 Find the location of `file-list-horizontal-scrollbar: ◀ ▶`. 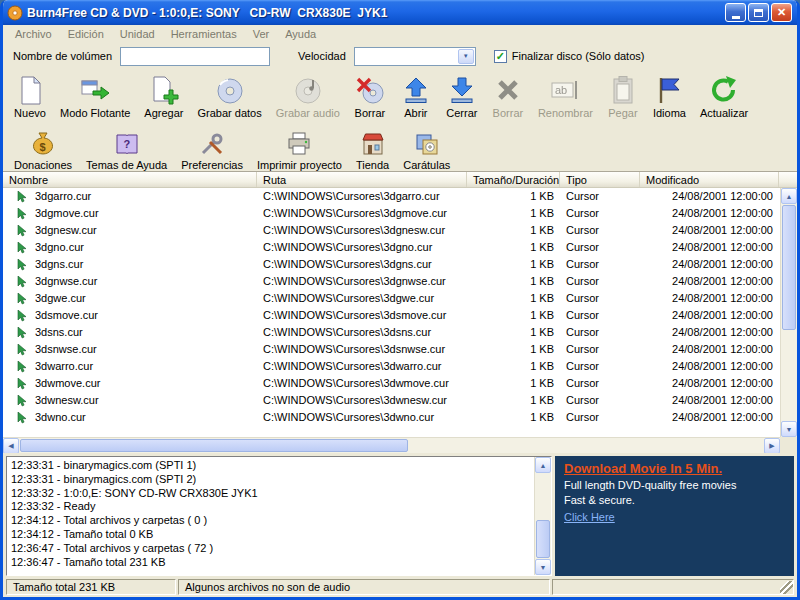

file-list-horizontal-scrollbar: ◀ ▶ is located at coordinates (392, 445).